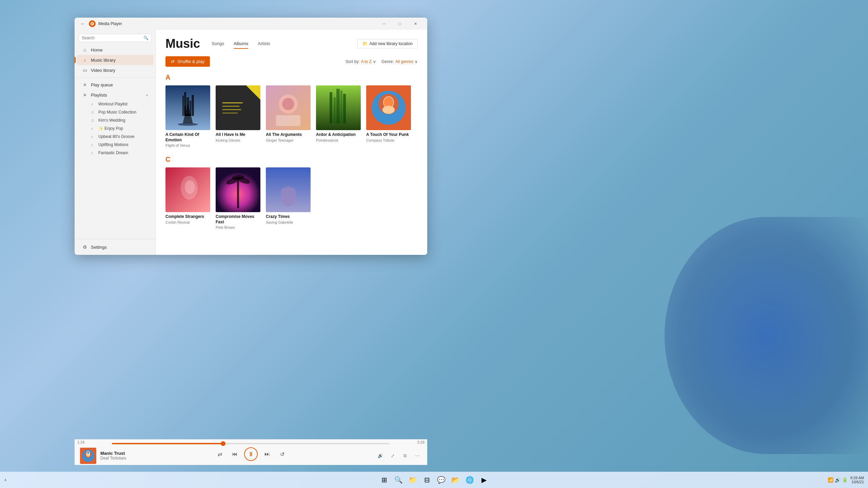  What do you see at coordinates (831, 480) in the screenshot?
I see `wifi-icon: 📶` at bounding box center [831, 480].